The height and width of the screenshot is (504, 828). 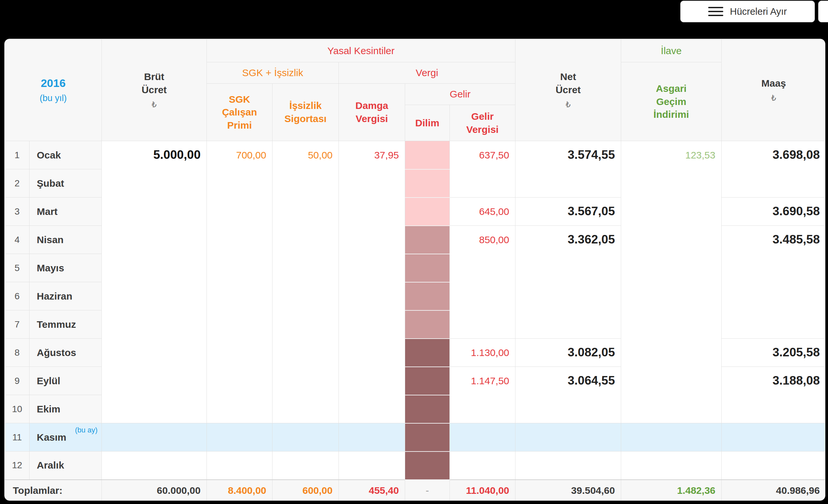 I want to click on row-number-cell: 12, so click(x=17, y=466).